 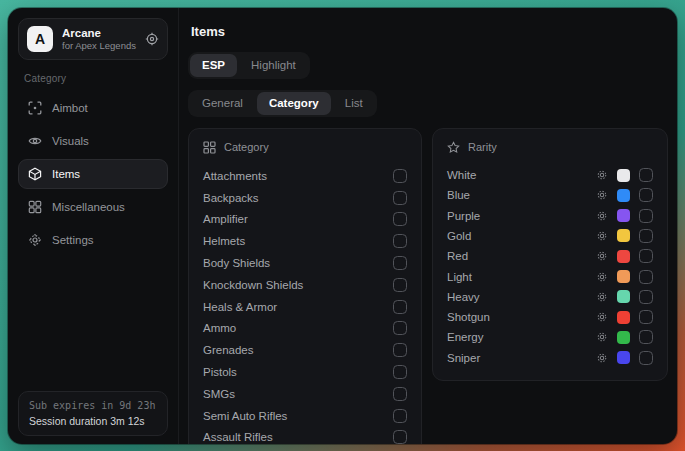 What do you see at coordinates (458, 195) in the screenshot?
I see `rarity-label: Blue` at bounding box center [458, 195].